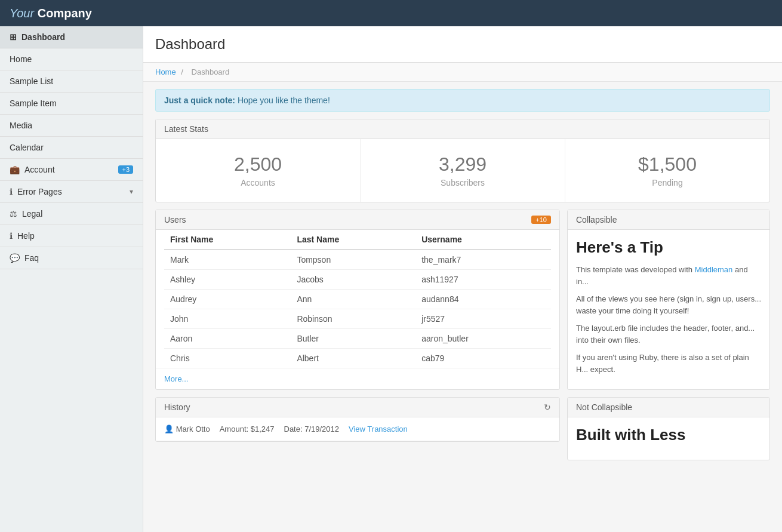 Image resolution: width=782 pixels, height=532 pixels. I want to click on cell-first-name: Chris, so click(227, 358).